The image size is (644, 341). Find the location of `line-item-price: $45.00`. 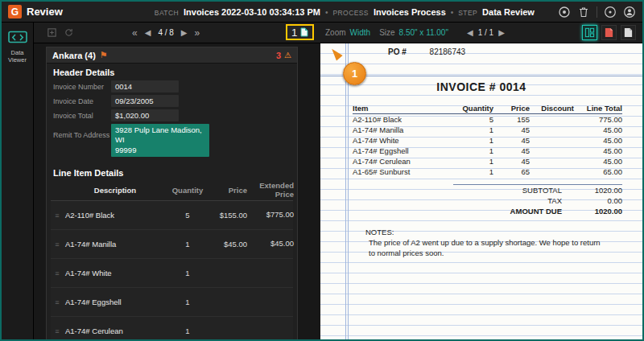

line-item-price: $45.00 is located at coordinates (229, 244).